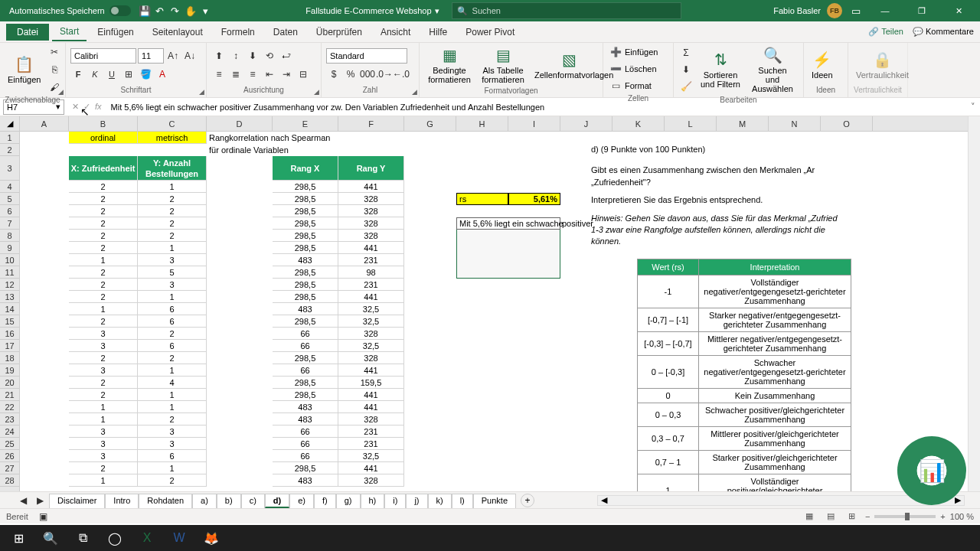 This screenshot has height=551, width=980. What do you see at coordinates (371, 383) in the screenshot?
I see `cell: 159,5` at bounding box center [371, 383].